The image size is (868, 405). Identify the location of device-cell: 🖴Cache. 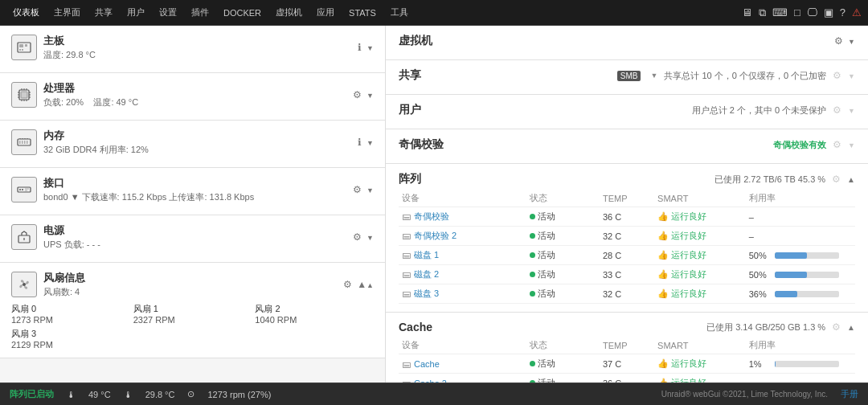
(463, 364).